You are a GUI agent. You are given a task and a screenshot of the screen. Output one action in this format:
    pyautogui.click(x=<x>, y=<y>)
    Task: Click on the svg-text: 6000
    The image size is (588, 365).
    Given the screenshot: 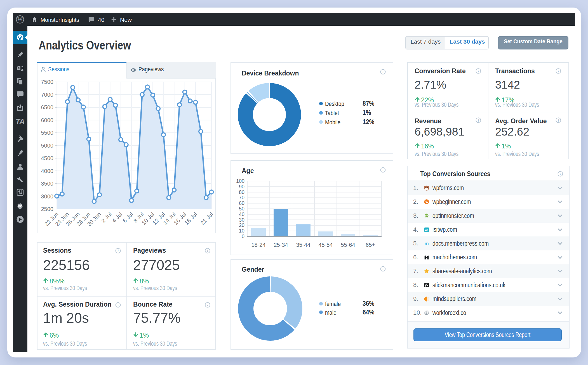 What is the action you would take?
    pyautogui.click(x=48, y=120)
    